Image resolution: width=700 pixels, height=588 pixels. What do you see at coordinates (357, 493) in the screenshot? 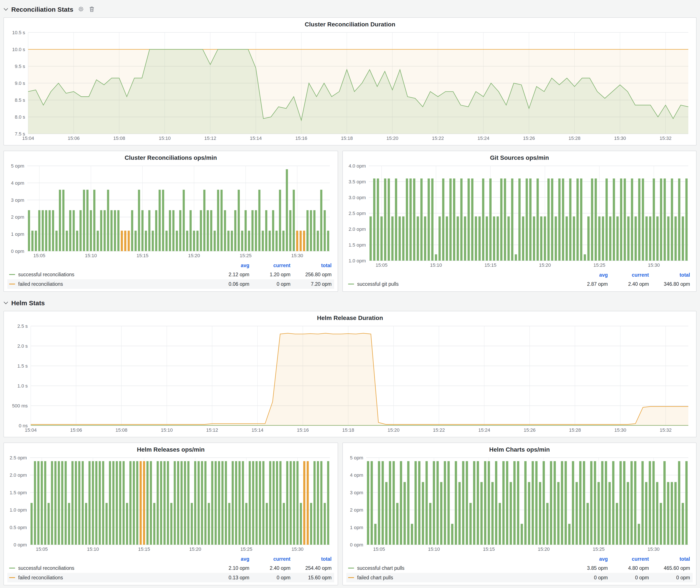
I see `svg-text: 3 opm` at bounding box center [357, 493].